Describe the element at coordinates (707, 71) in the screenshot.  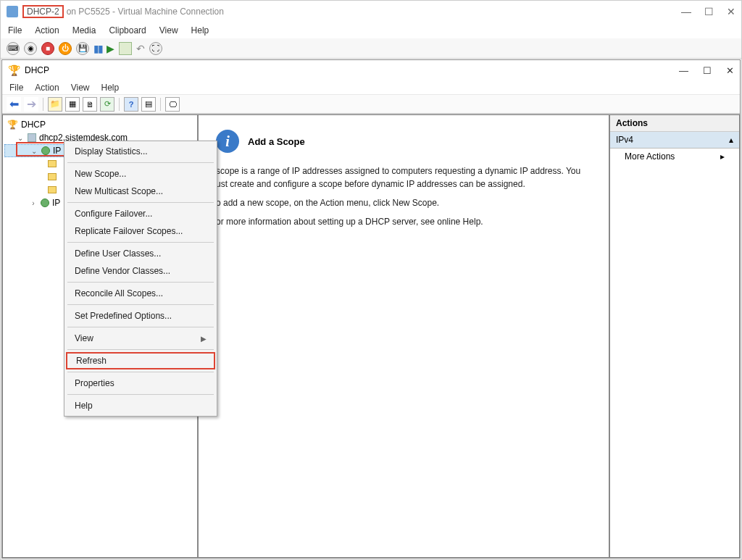
I see `dhcp-maximize-button: ☐` at that location.